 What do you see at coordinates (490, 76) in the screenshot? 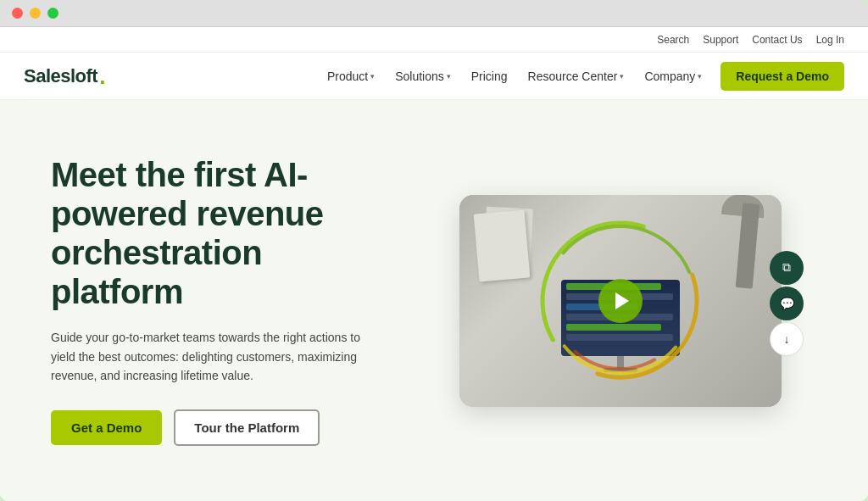
I see `nav-item-pricing: Pricing` at bounding box center [490, 76].